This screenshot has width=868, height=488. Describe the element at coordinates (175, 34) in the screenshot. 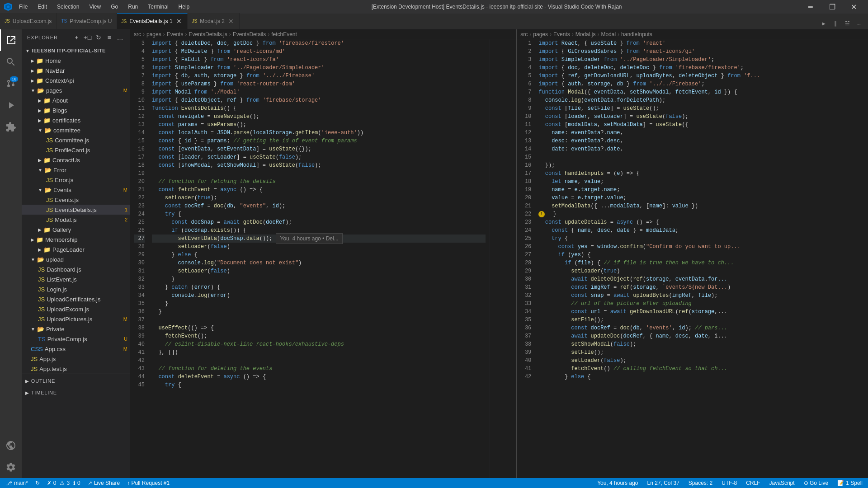

I see `bc-events: Events` at that location.